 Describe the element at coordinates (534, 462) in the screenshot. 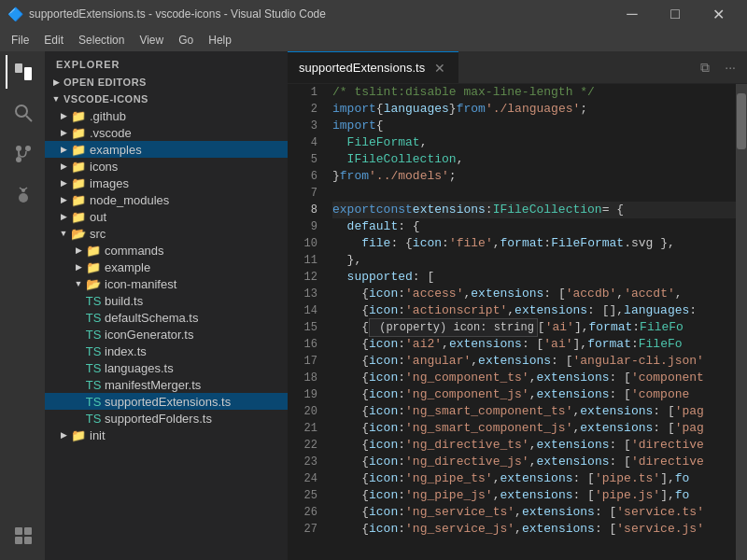

I see `code-line-23: { icon: 'ng_directive_js', extensions: […` at that location.